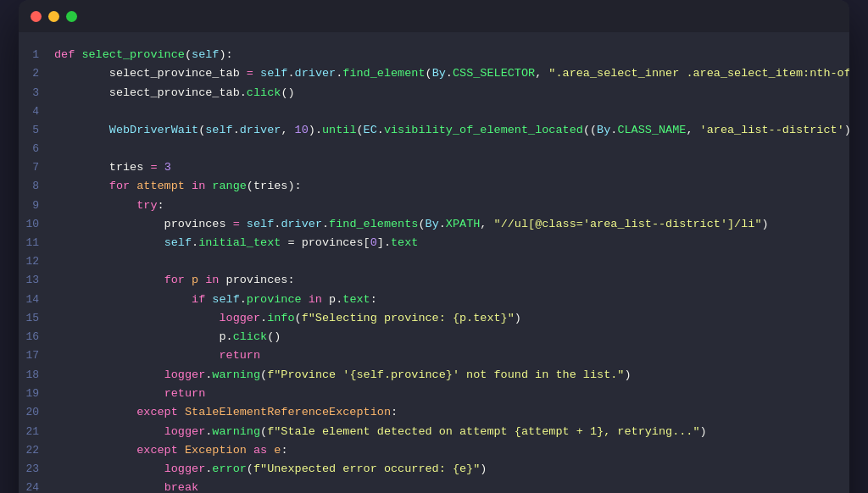 This screenshot has height=493, width=868. What do you see at coordinates (434, 16) in the screenshot?
I see `titlebar` at bounding box center [434, 16].